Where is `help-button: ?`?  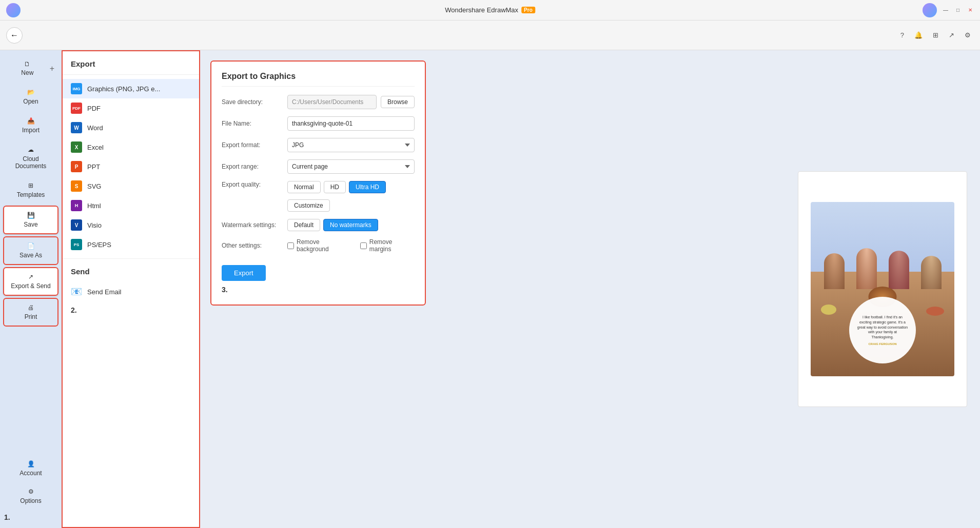
help-button: ? is located at coordinates (902, 35).